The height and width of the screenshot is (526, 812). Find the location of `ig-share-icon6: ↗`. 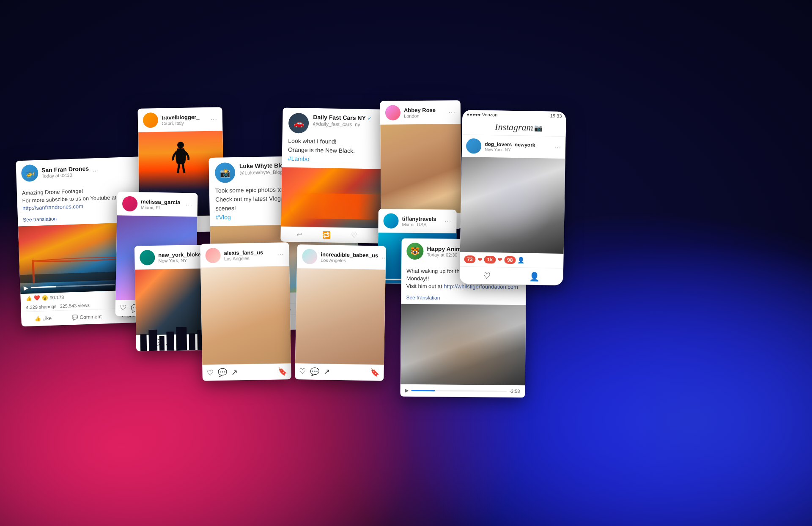

ig-share-icon6: ↗ is located at coordinates (326, 372).